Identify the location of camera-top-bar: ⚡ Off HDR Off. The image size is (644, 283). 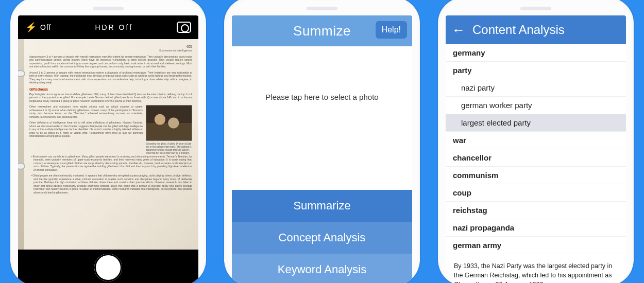
(108, 27).